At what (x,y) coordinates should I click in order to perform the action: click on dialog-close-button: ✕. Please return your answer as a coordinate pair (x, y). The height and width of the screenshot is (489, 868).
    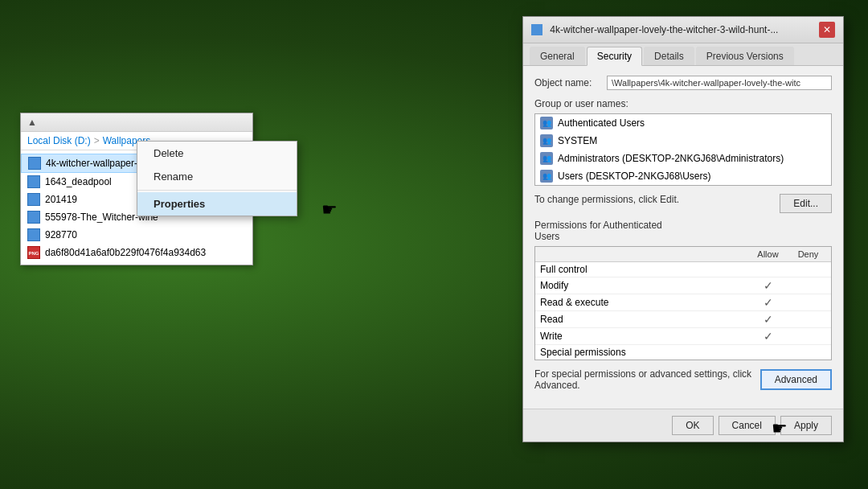
    Looking at the image, I should click on (827, 30).